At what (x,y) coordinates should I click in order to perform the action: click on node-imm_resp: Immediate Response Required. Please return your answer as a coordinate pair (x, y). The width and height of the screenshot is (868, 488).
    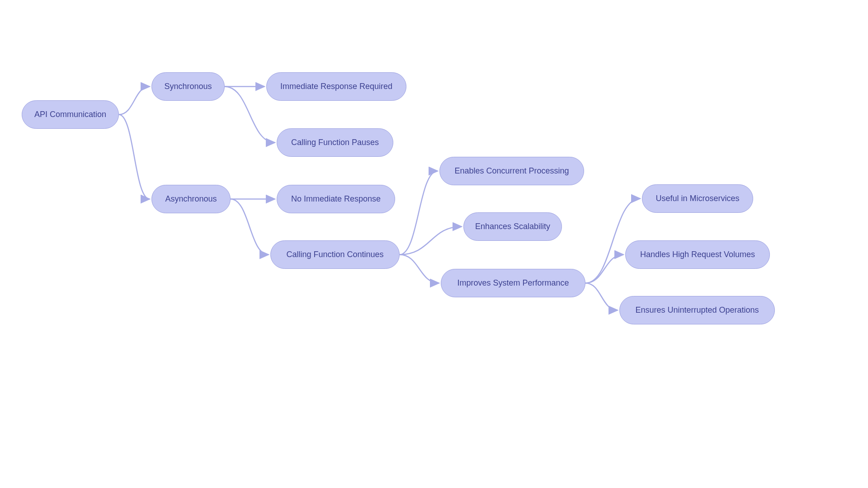
    Looking at the image, I should click on (336, 87).